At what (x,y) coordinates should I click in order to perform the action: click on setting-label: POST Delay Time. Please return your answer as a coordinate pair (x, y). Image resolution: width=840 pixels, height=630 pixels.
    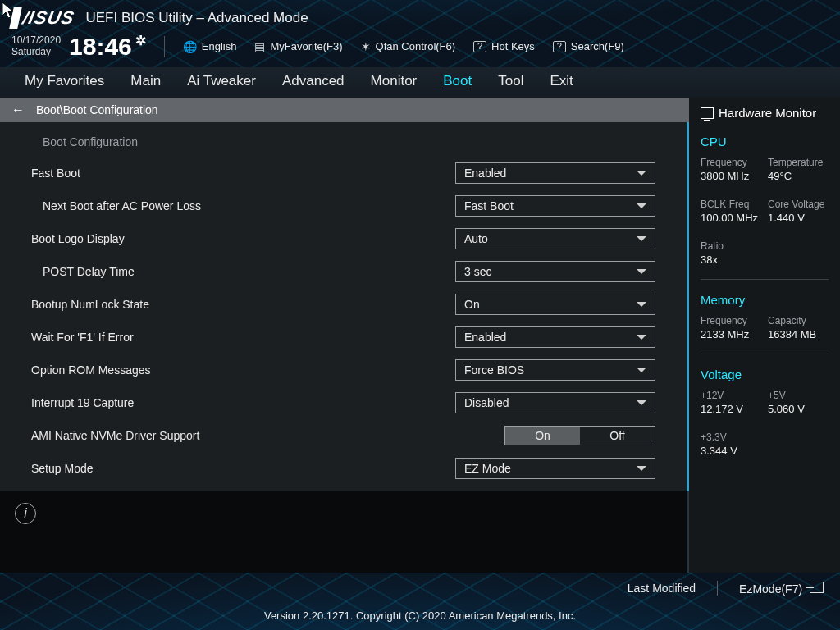
    Looking at the image, I should click on (243, 272).